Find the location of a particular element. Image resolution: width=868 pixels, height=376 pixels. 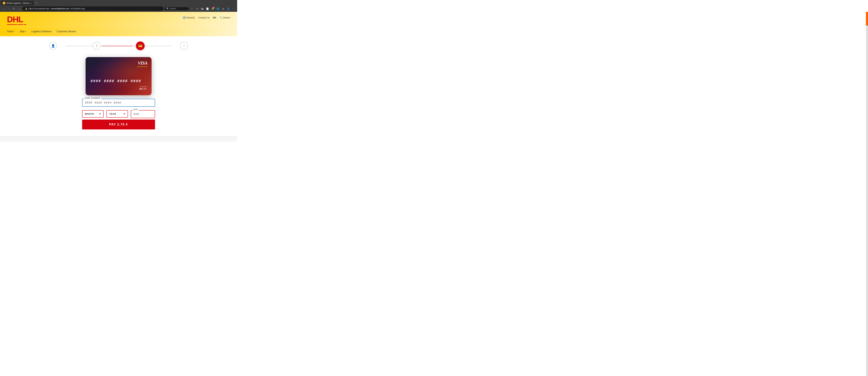

alert-icon: ℹ️ is located at coordinates (184, 18).